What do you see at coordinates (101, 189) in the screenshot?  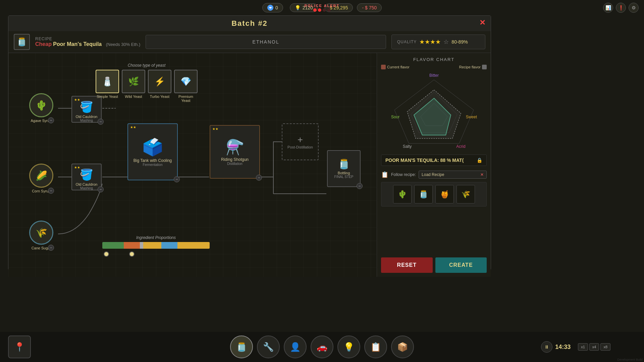 I see `mashing2-minus: −` at bounding box center [101, 189].